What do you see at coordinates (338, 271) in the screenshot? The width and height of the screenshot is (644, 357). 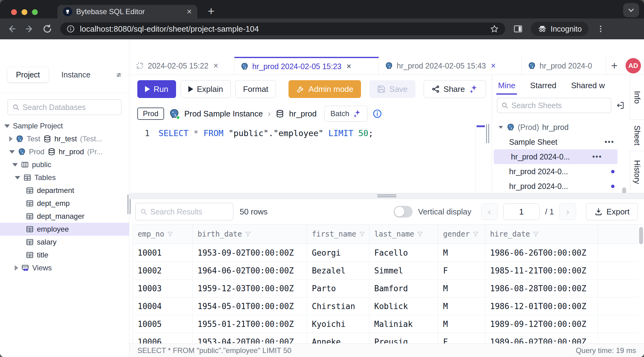 I see `table-cell: Bezalel` at bounding box center [338, 271].